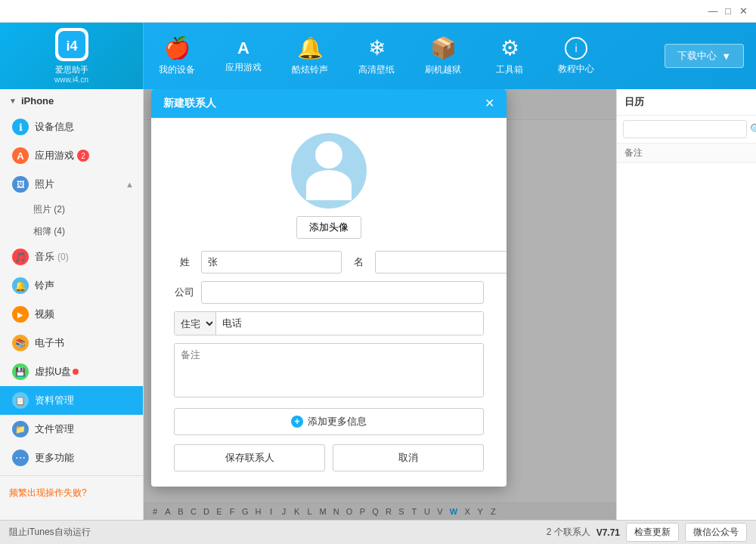 The image size is (756, 544). What do you see at coordinates (71, 80) in the screenshot?
I see `logo-url: www.i4.cn` at bounding box center [71, 80].